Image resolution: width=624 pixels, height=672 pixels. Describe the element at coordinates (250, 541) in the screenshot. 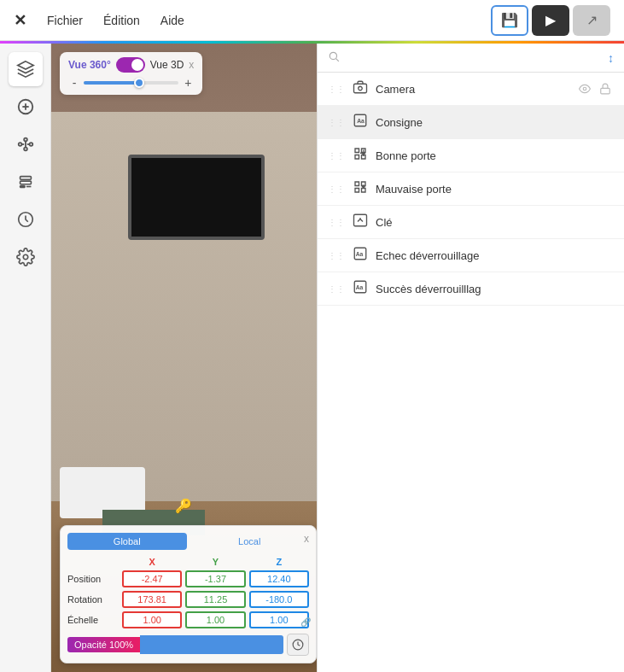

I see `tab-local: Local` at that location.